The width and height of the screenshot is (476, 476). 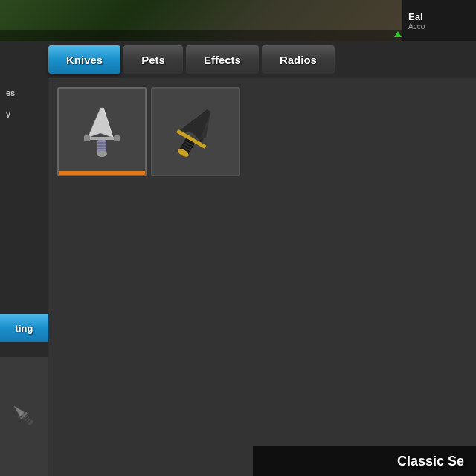 What do you see at coordinates (8, 114) in the screenshot?
I see `sidebar-text-y: y` at bounding box center [8, 114].